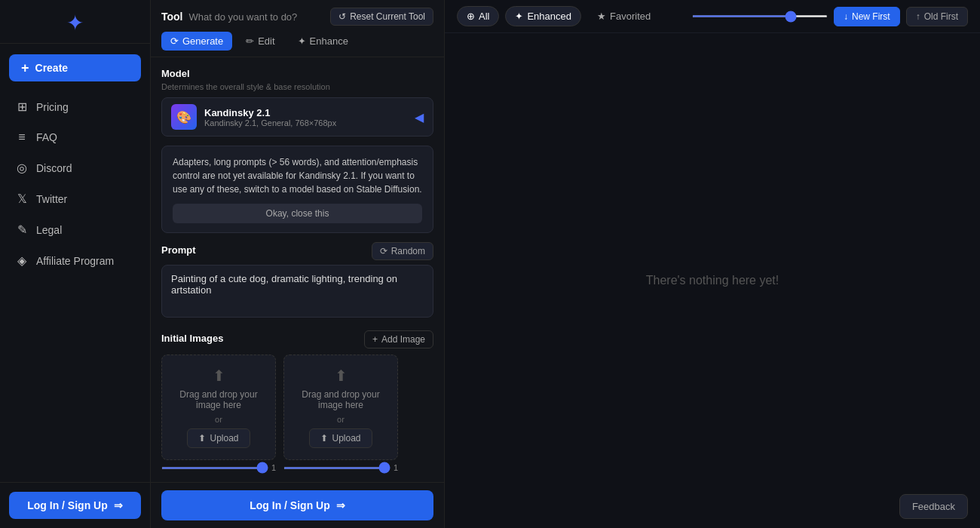 The width and height of the screenshot is (980, 528). What do you see at coordinates (22, 229) in the screenshot?
I see `legal-icon: ✎` at bounding box center [22, 229].